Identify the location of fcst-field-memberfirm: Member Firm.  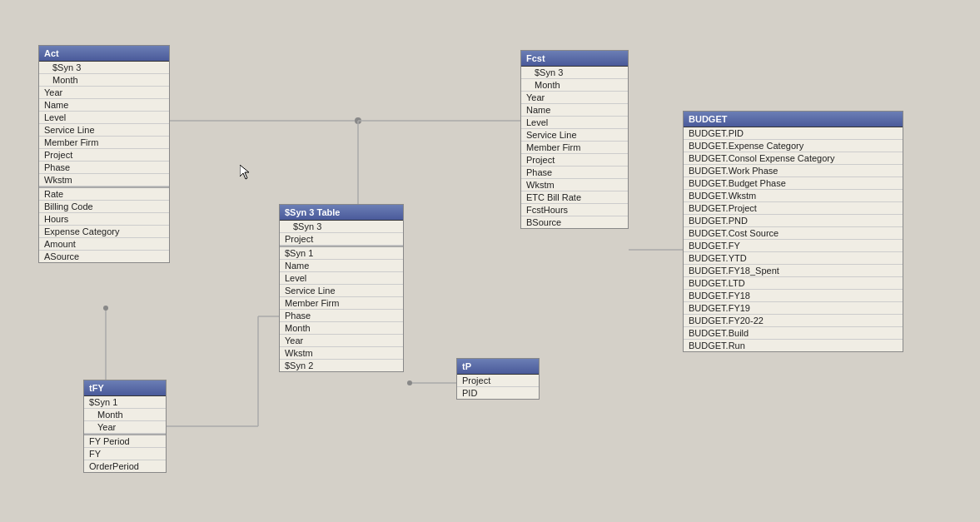
(575, 148).